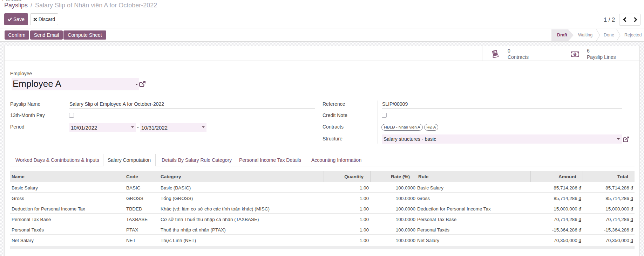  What do you see at coordinates (575, 54) in the screenshot?
I see `svg-text: 1` at bounding box center [575, 54].